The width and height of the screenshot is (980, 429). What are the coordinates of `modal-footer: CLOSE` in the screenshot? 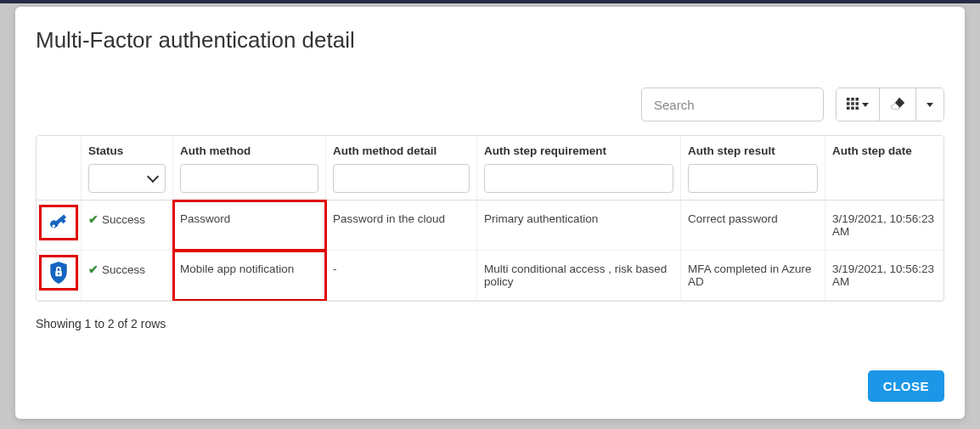 It's located at (490, 374).